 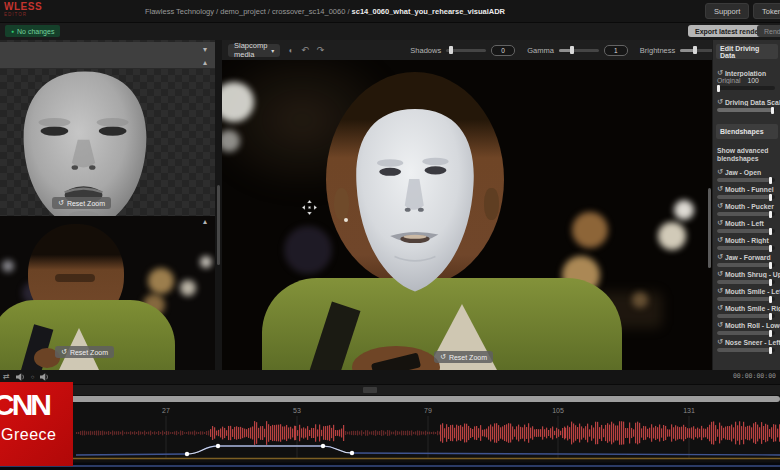 What do you see at coordinates (746, 260) in the screenshot?
I see `blendshape-list: ↺ Jaw - Open ↺ Mouth - Funnel` at bounding box center [746, 260].